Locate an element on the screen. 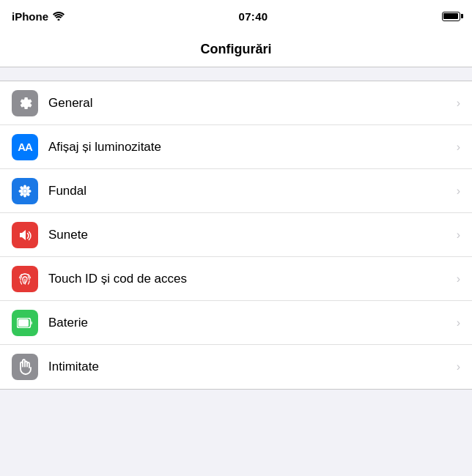  battery-label: Baterie is located at coordinates (252, 323).